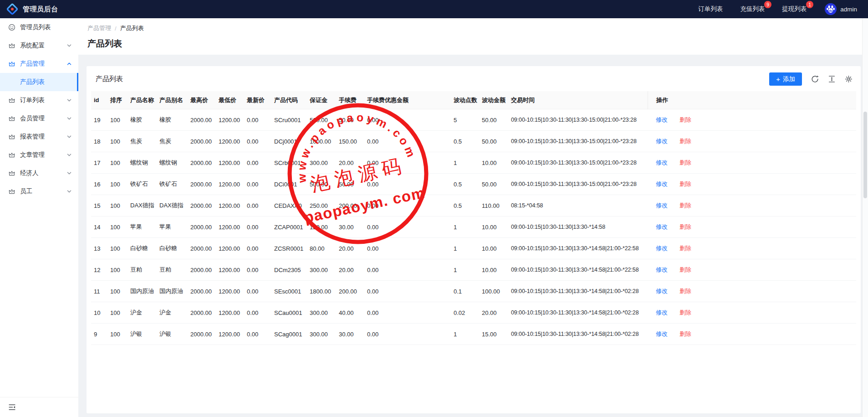  Describe the element at coordinates (289, 292) in the screenshot. I see `cell: SEsc0001` at that location.